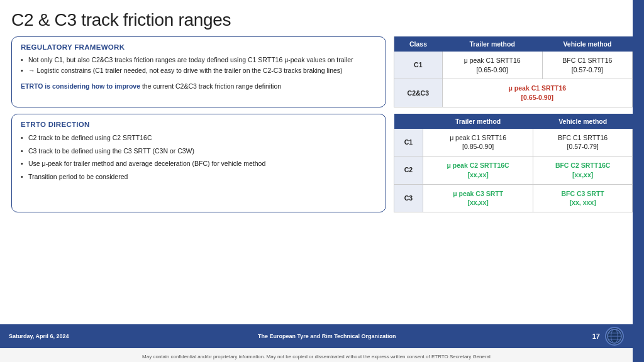 Image resolution: width=644 pixels, height=362 pixels. I want to click on footer-org: The European Tyre and Rim Technical Orga…, so click(327, 336).